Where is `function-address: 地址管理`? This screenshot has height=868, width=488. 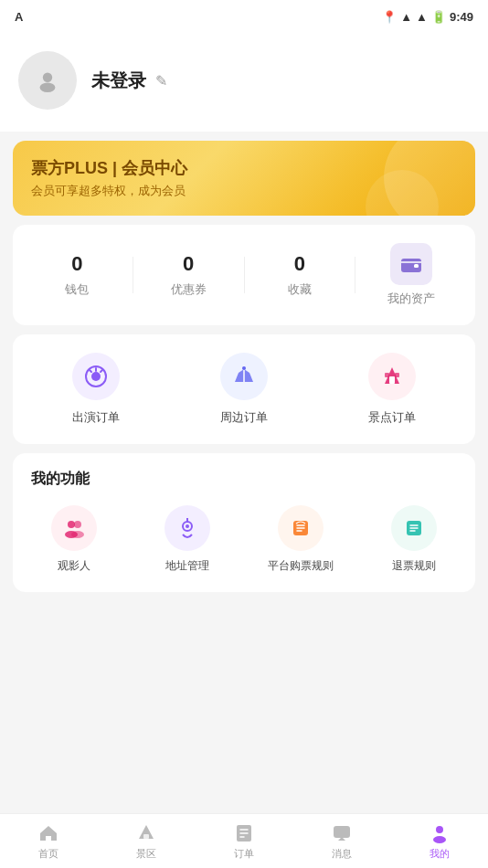
function-address: 地址管理 is located at coordinates (187, 539).